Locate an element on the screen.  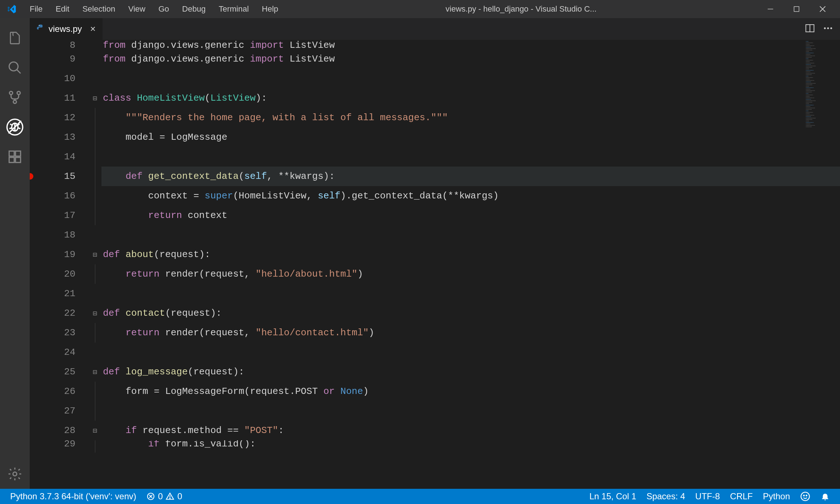
menu-view: View is located at coordinates (137, 9).